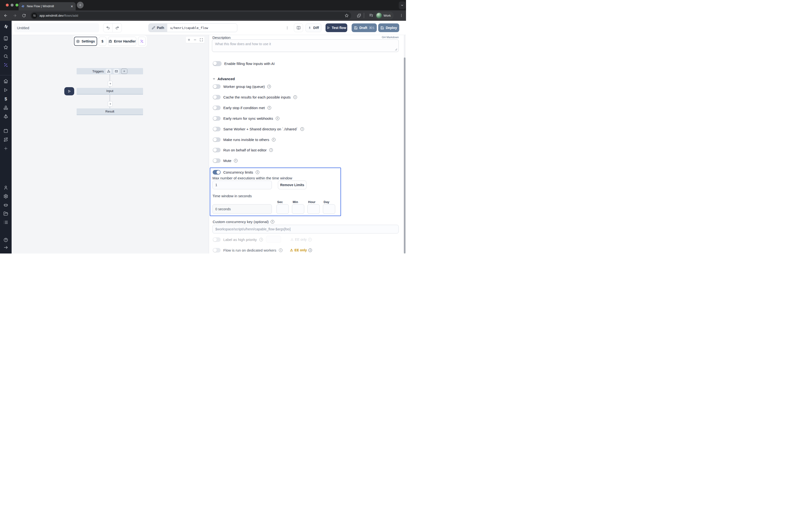 This screenshot has height=507, width=812. I want to click on reading-list-button, so click(371, 15).